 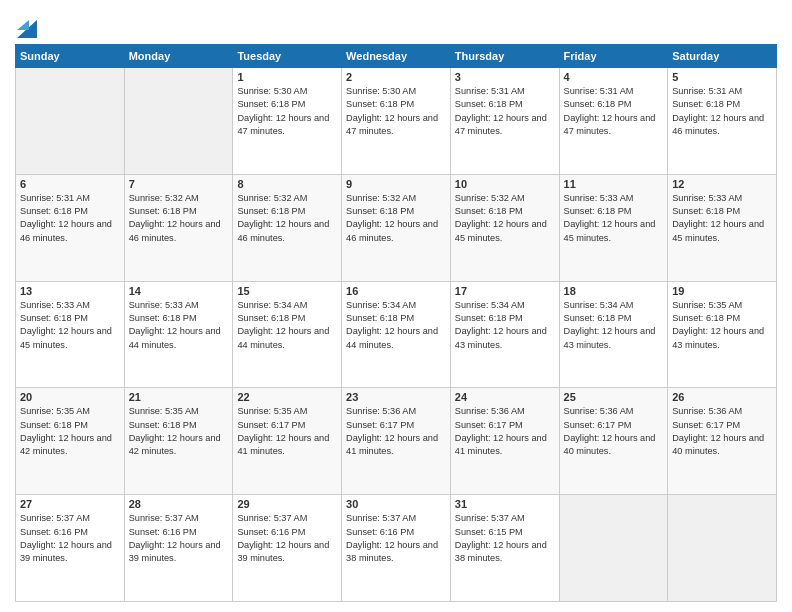 I want to click on day-number: 3, so click(x=505, y=77).